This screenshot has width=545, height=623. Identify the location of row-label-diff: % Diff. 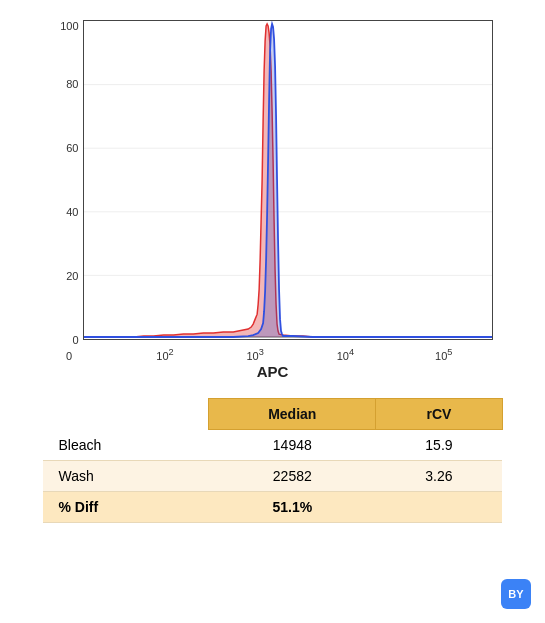
(126, 508).